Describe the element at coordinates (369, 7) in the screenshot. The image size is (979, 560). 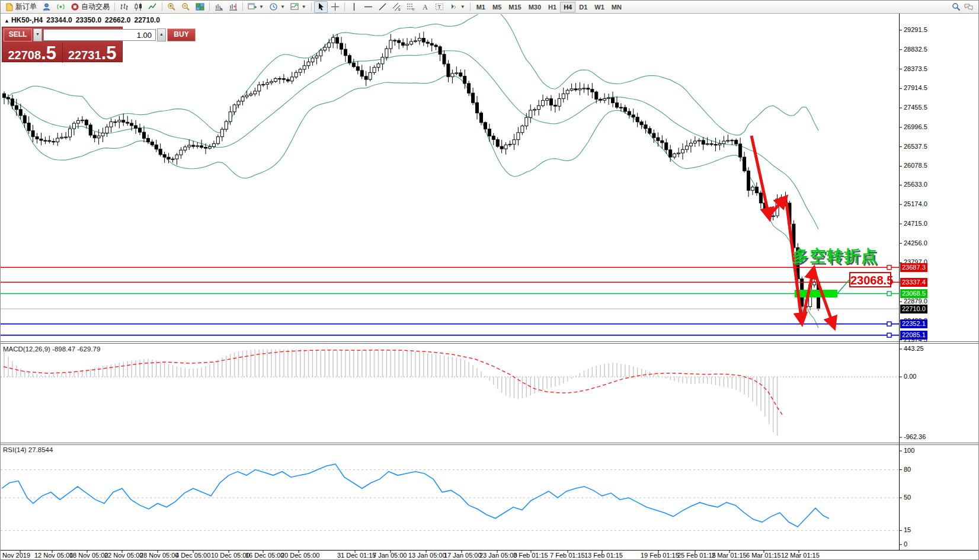
I see `horizontal-line-tool` at that location.